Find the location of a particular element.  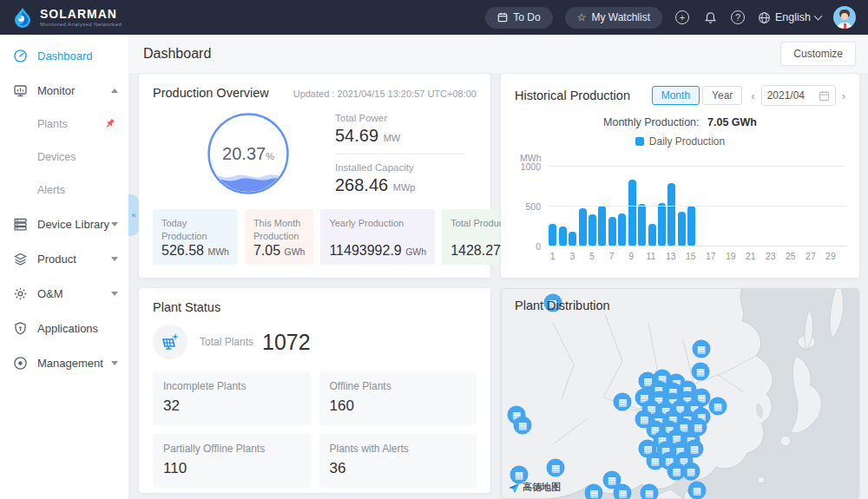

language-selector: English is located at coordinates (790, 17).